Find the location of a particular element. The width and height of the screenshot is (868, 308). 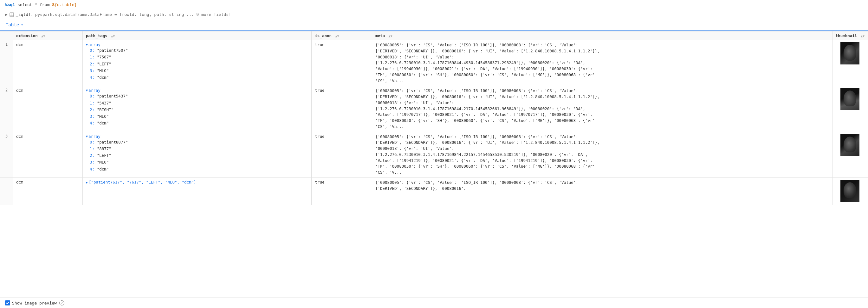

array-item: 2: "RIGHT" is located at coordinates (199, 110).